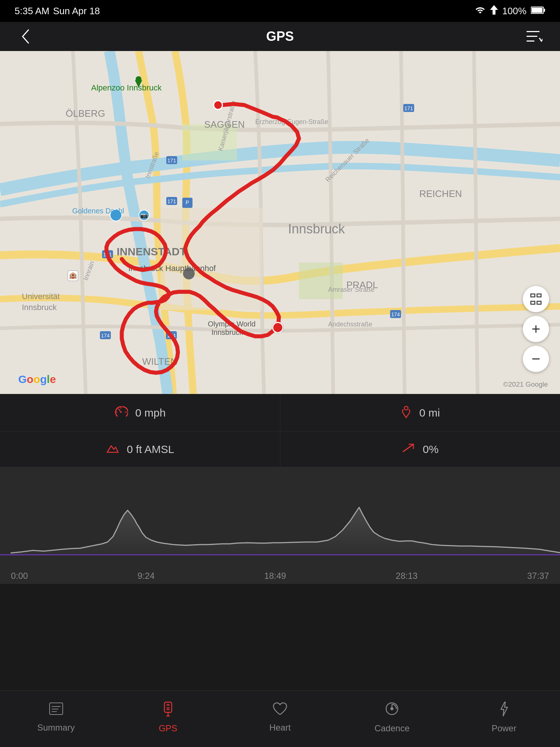 This screenshot has height=747, width=560. I want to click on svg-text: Andechs­stra­ße, so click(350, 324).